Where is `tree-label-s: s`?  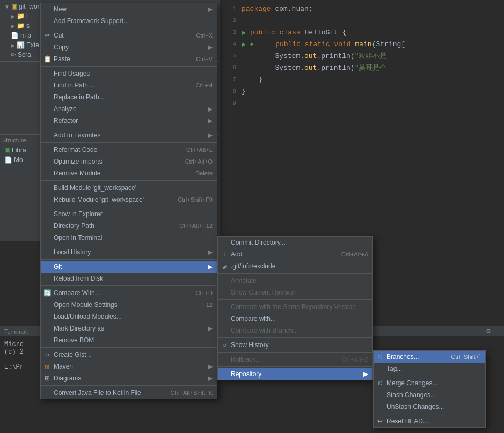
tree-label-s: s is located at coordinates (28, 26).